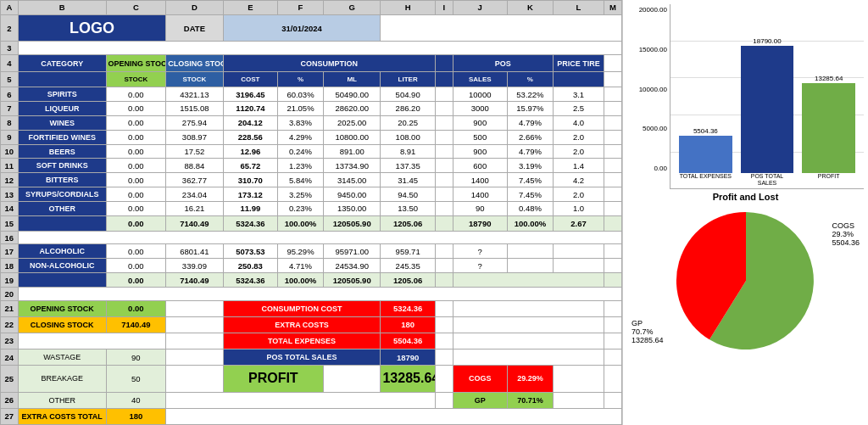 The width and height of the screenshot is (868, 425). Describe the element at coordinates (301, 80) in the screenshot. I see `pct-sub: %` at that location.